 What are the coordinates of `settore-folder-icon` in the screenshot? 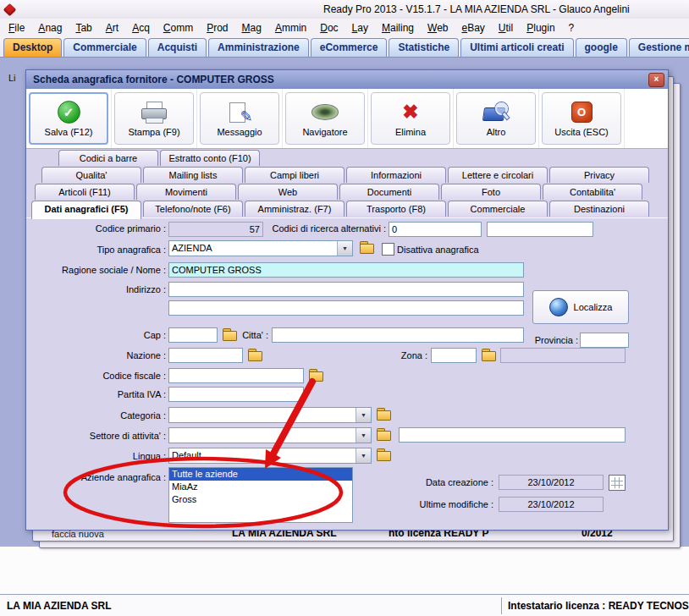 It's located at (384, 435).